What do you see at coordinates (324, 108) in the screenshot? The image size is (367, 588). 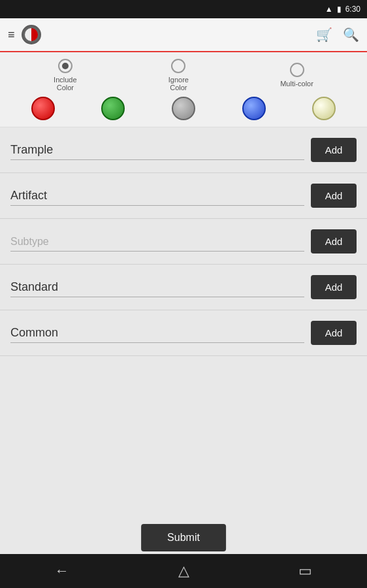 I see `color-white-circle` at bounding box center [324, 108].